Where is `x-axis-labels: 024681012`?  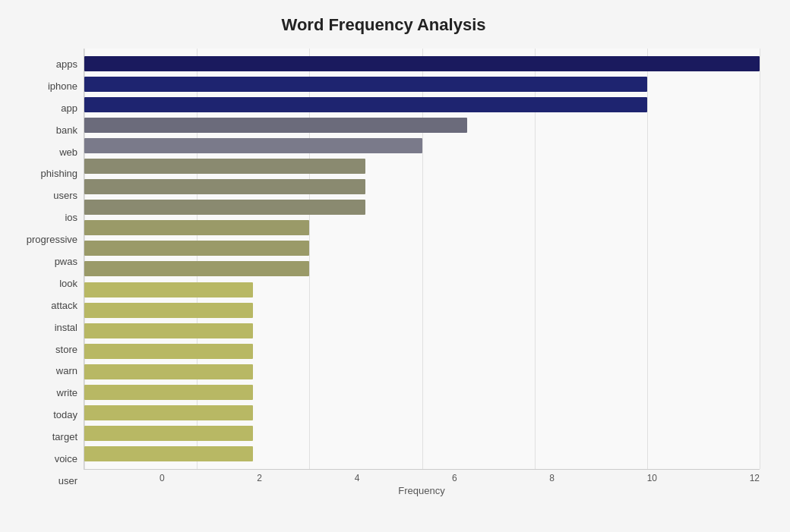 x-axis-labels: 024681012 is located at coordinates (422, 478).